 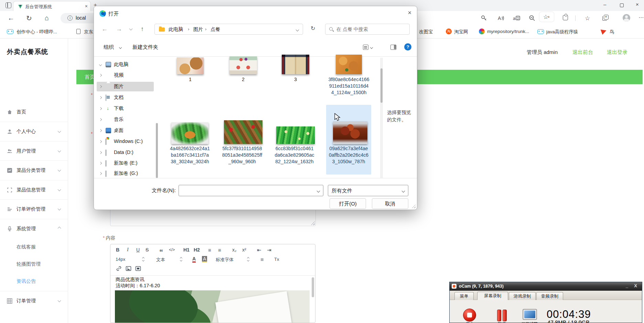 I want to click on ocam-tab-menu: 菜单, so click(x=464, y=296).